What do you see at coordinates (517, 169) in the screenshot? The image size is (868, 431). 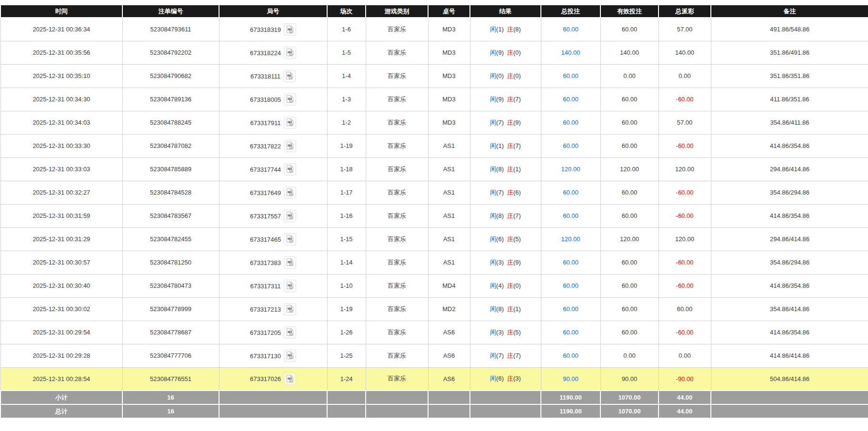 I see `banker-points: (1)` at bounding box center [517, 169].